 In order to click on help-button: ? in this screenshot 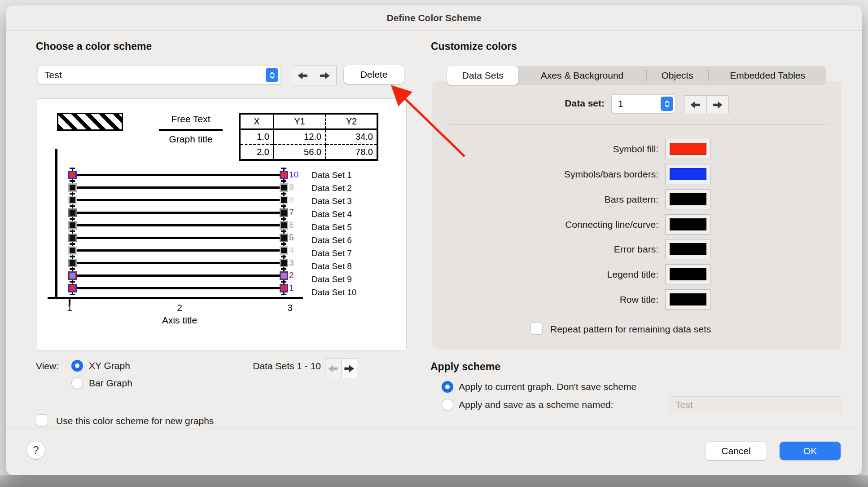, I will do `click(36, 450)`.